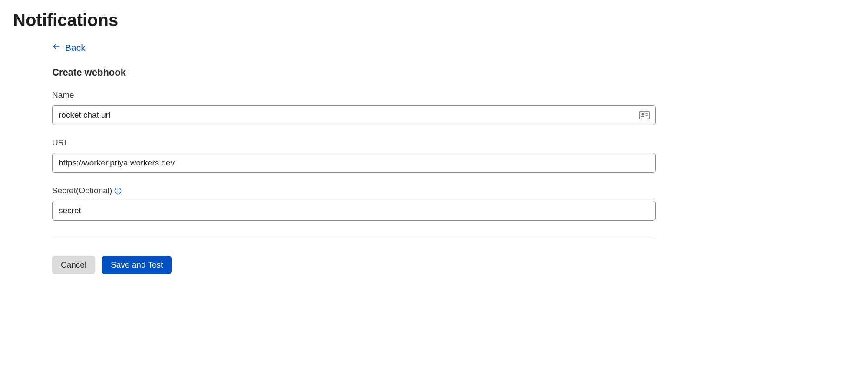 The image size is (868, 380). Describe the element at coordinates (354, 115) in the screenshot. I see `name-input-wrapper` at that location.